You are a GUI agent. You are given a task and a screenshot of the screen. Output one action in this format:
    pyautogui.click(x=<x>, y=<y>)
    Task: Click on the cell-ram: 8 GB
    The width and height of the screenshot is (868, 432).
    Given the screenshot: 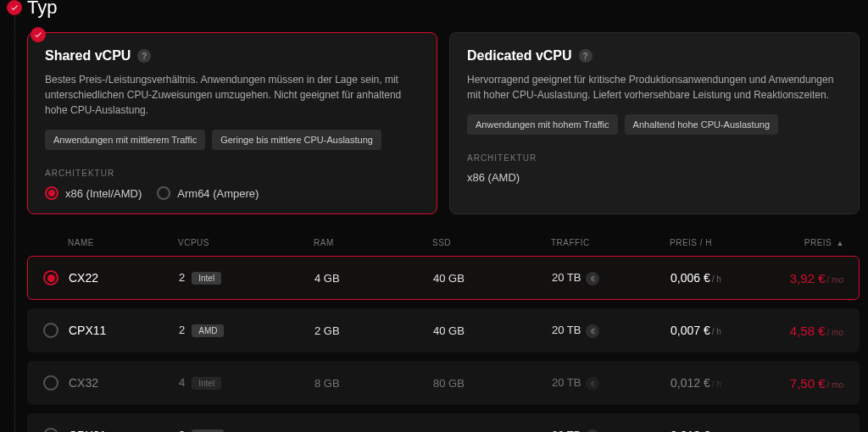 What is the action you would take?
    pyautogui.click(x=374, y=383)
    